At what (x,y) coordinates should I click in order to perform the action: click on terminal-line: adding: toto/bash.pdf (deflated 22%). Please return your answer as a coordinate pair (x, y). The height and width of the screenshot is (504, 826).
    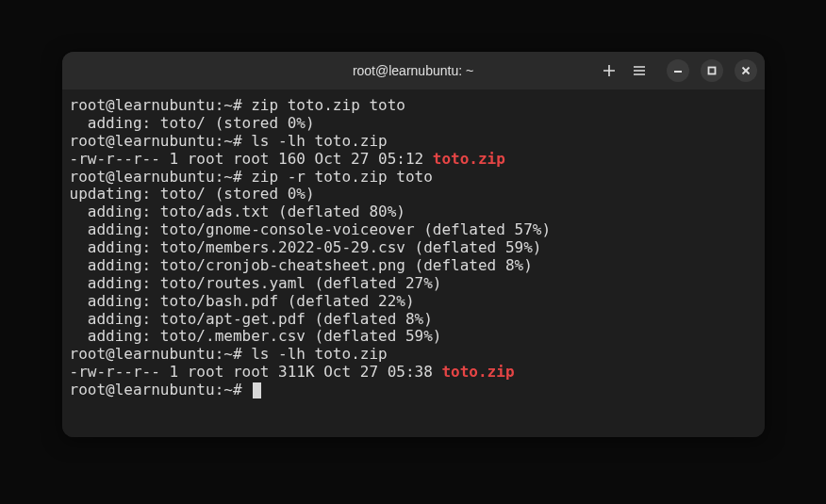
    Looking at the image, I should click on (413, 301).